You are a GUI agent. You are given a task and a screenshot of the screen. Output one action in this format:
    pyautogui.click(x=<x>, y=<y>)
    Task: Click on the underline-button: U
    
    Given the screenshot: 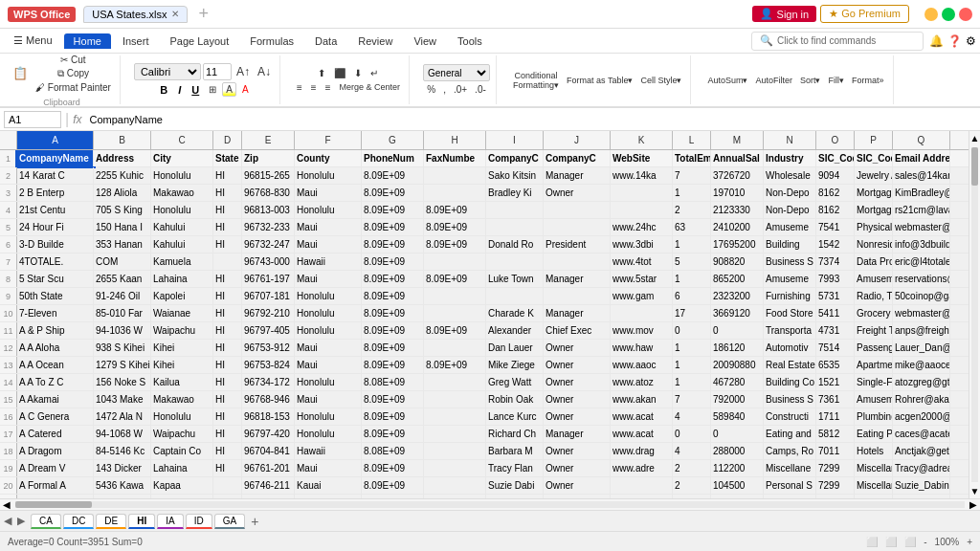 What is the action you would take?
    pyautogui.click(x=195, y=90)
    